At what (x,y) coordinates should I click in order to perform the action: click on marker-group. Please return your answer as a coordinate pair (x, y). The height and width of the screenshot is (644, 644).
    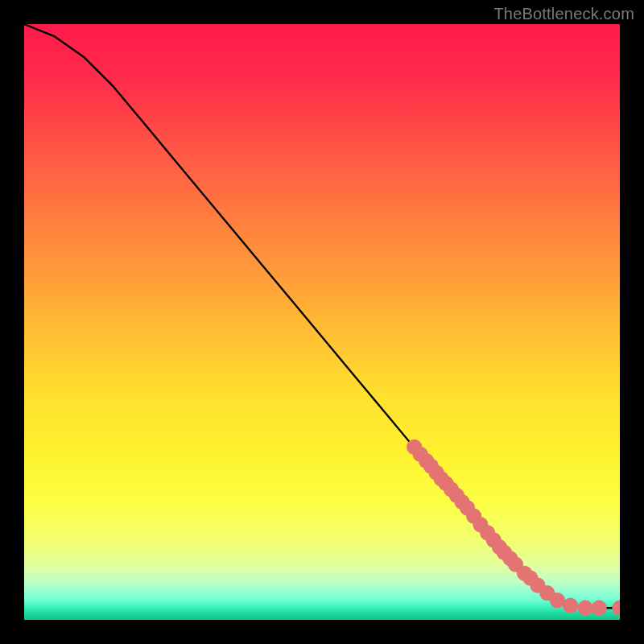
    Looking at the image, I should click on (514, 528).